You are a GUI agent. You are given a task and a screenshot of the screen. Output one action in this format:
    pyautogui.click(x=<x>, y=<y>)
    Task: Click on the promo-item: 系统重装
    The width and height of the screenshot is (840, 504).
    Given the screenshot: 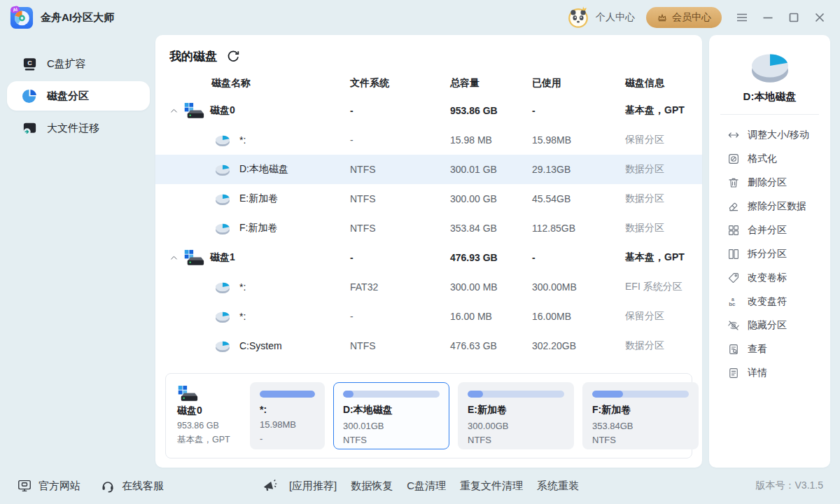 What is the action you would take?
    pyautogui.click(x=558, y=486)
    